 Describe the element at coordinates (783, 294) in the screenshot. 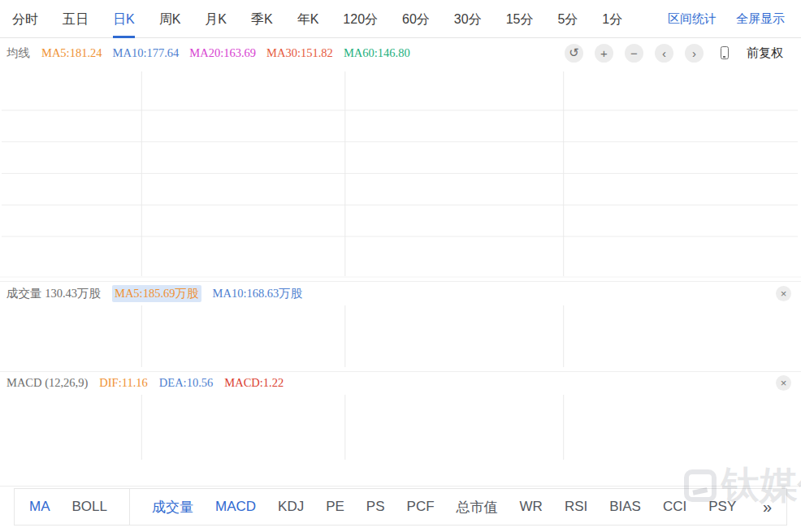

I see `close-volume-pane-icon: ×` at that location.